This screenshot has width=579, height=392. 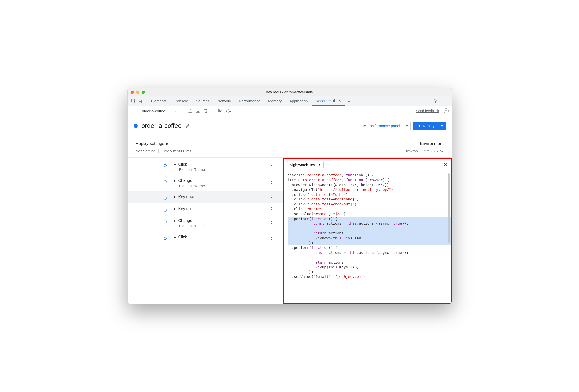 I want to click on step-item: ▶Click ⋮, so click(x=205, y=237).